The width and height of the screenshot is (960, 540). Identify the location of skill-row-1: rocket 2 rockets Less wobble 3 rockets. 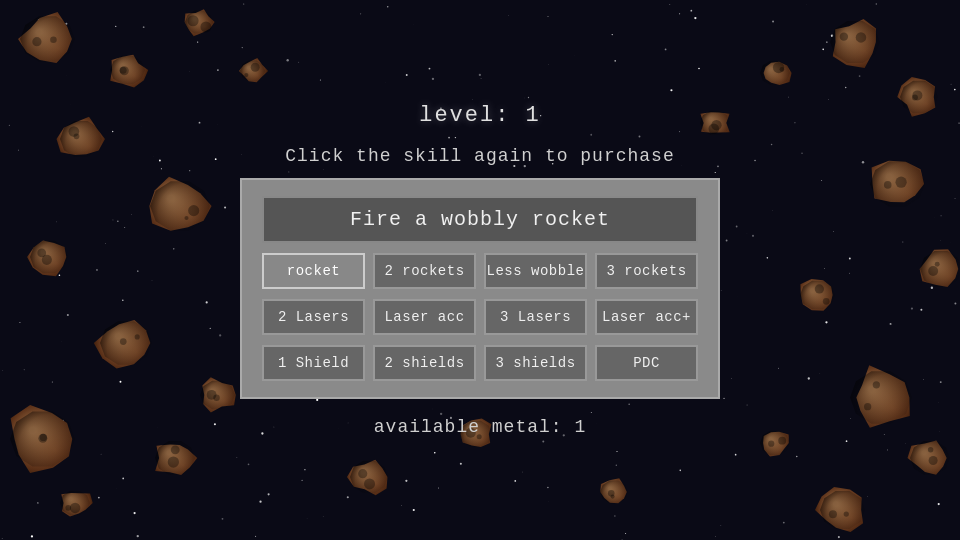
(480, 271).